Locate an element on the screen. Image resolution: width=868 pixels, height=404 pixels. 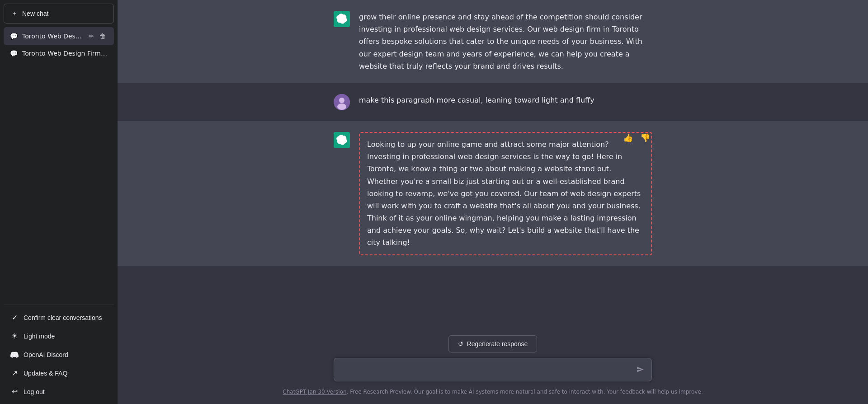
delete-chat-button: 🗑 is located at coordinates (103, 36).